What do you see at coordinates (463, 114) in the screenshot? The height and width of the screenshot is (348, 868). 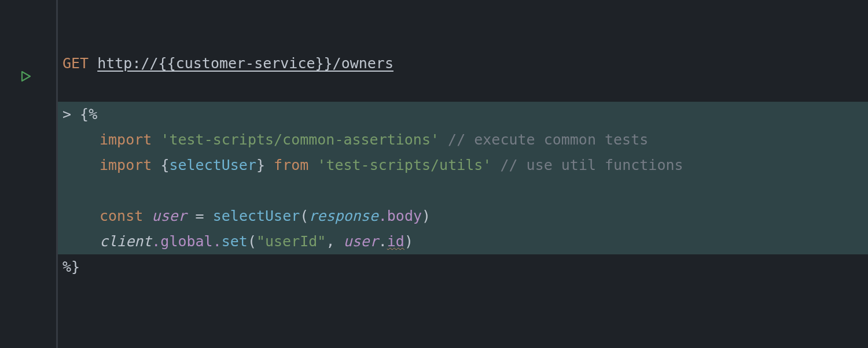 I see `script-open-tag: > {%` at bounding box center [463, 114].